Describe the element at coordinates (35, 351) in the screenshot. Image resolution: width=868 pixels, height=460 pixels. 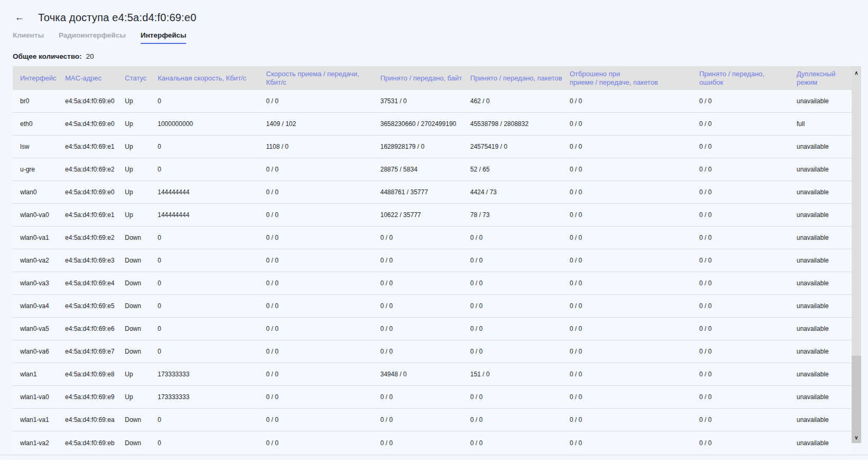
I see `cell-interface: wlan0-va6` at that location.